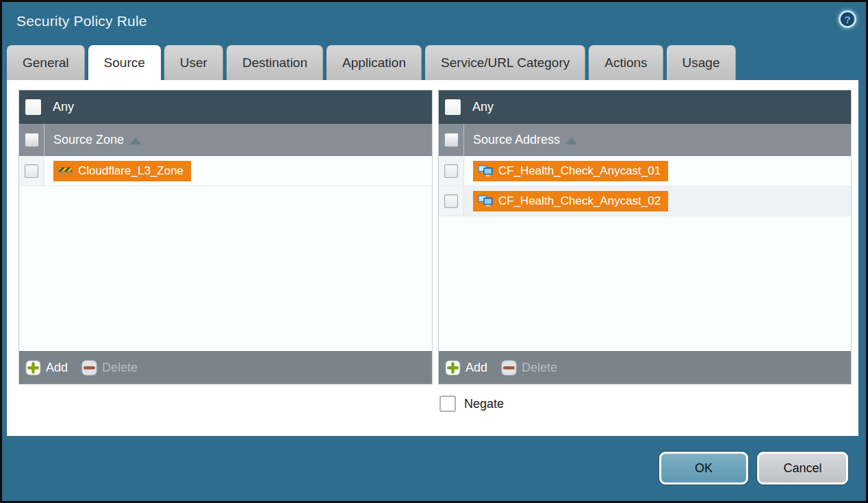  What do you see at coordinates (66, 171) in the screenshot?
I see `zone-icon` at bounding box center [66, 171].